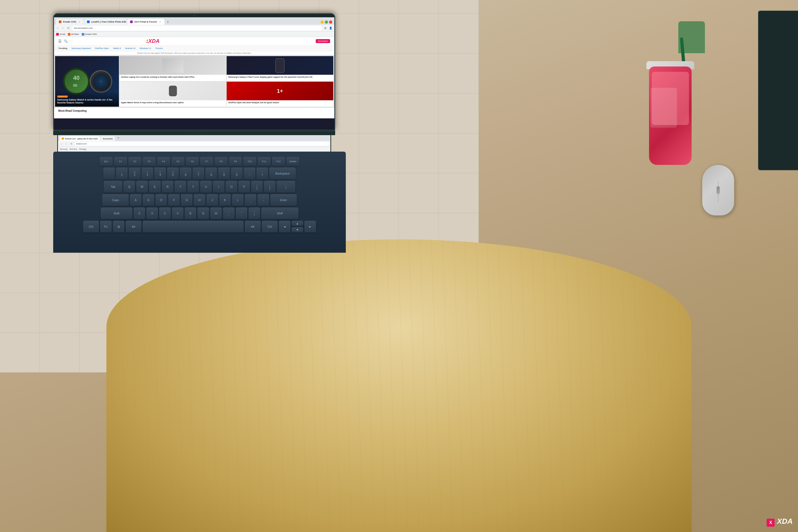 The height and width of the screenshot is (532, 798). Describe the element at coordinates (113, 187) in the screenshot. I see `key-tab: Tab` at that location.